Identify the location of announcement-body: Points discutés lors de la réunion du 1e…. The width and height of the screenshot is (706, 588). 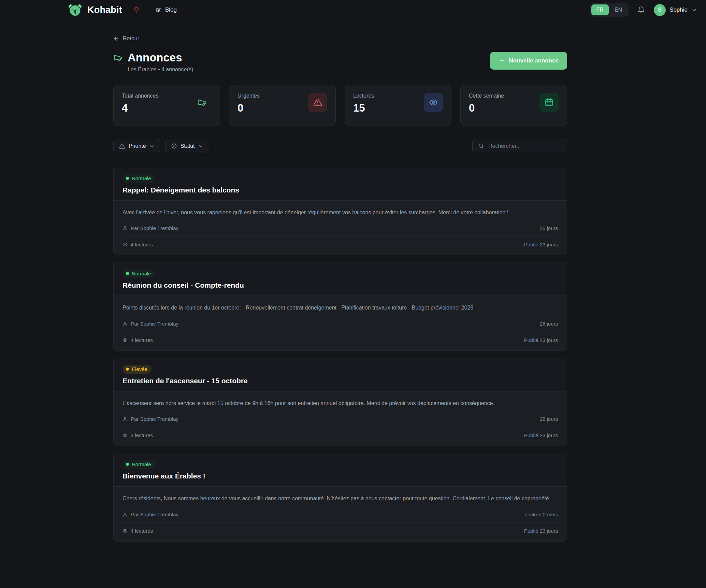
(340, 308).